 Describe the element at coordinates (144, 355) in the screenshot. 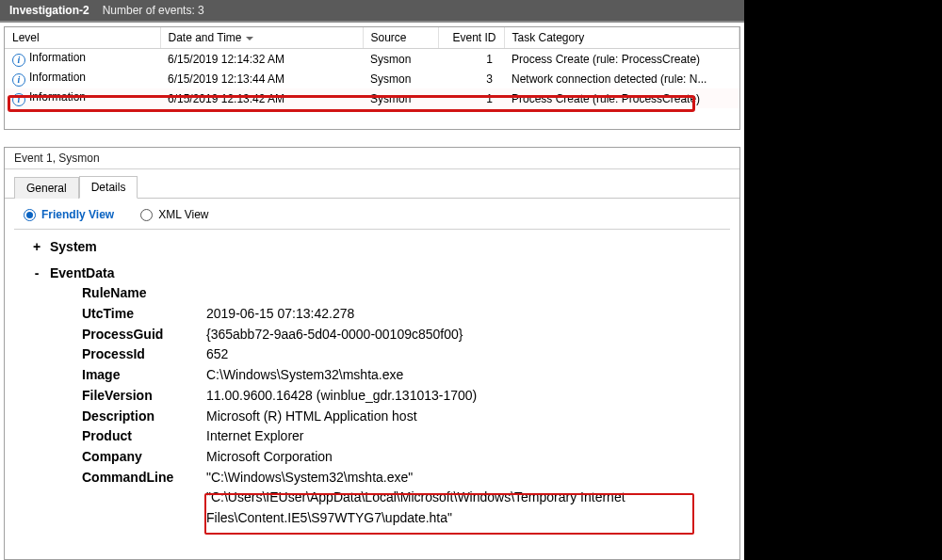

I see `field-key: ProcessId` at that location.